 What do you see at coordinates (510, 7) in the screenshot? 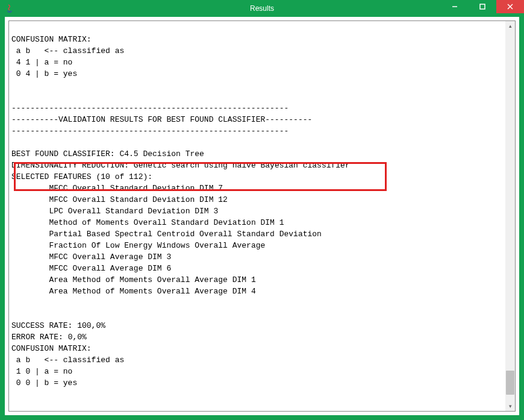
I see `close-button` at bounding box center [510, 7].